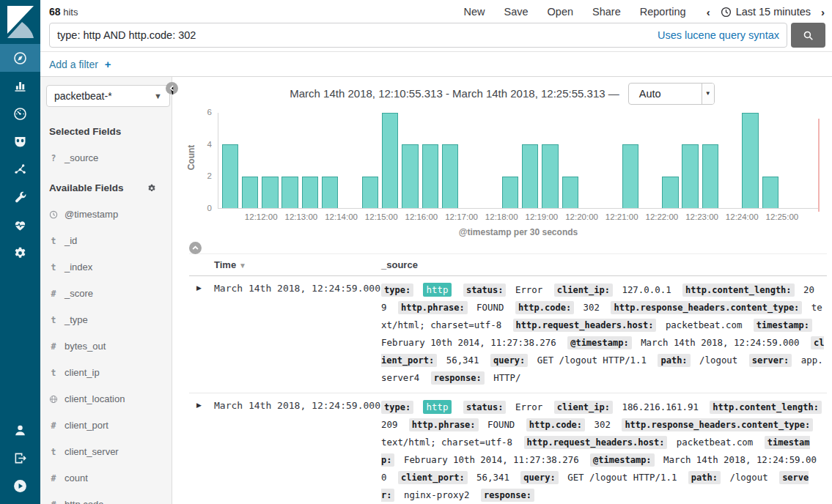 The width and height of the screenshot is (832, 504). Describe the element at coordinates (172, 88) in the screenshot. I see `collapse-sidebar-button` at that location.